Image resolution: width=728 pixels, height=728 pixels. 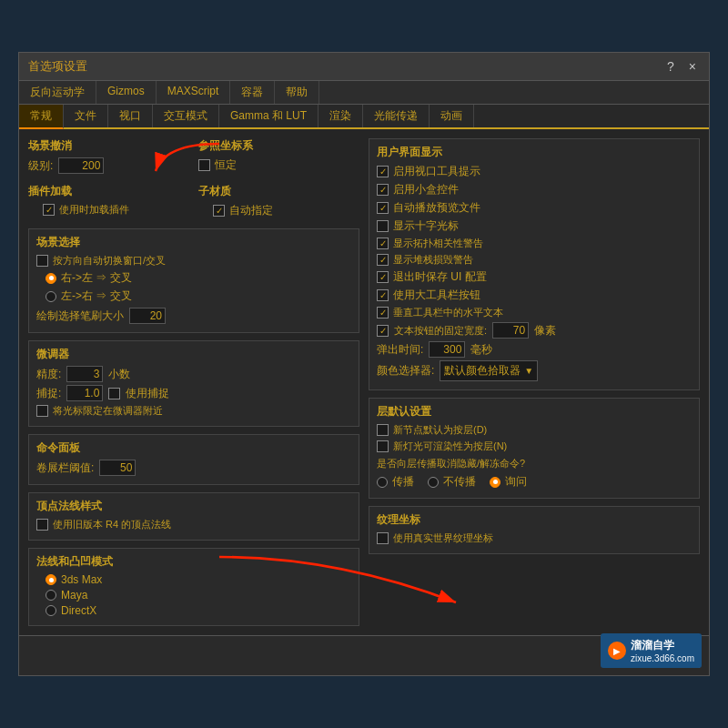 What do you see at coordinates (85, 374) in the screenshot?
I see `precision-spinbox` at bounding box center [85, 374].